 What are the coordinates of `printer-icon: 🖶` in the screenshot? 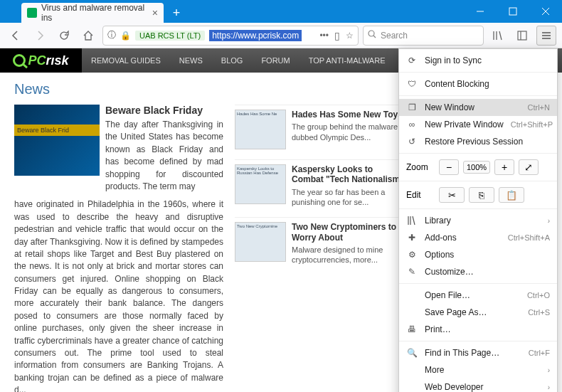 It's located at (412, 329).